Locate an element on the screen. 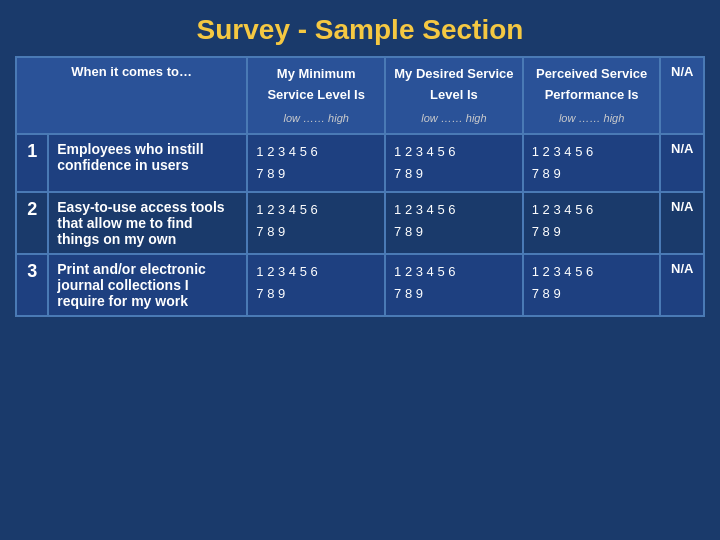 Image resolution: width=720 pixels, height=540 pixels. row-question: Print and/or electronic journal collecti… is located at coordinates (148, 285).